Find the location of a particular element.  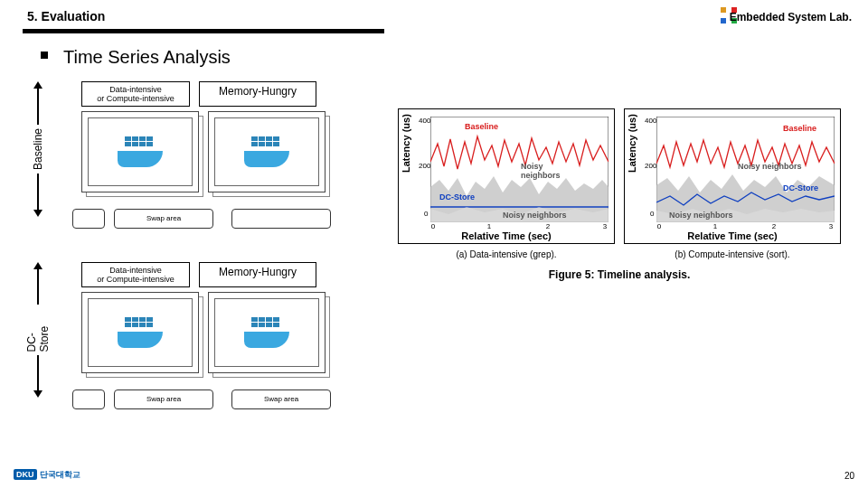

legend-noisy: Noisy is located at coordinates (532, 166).